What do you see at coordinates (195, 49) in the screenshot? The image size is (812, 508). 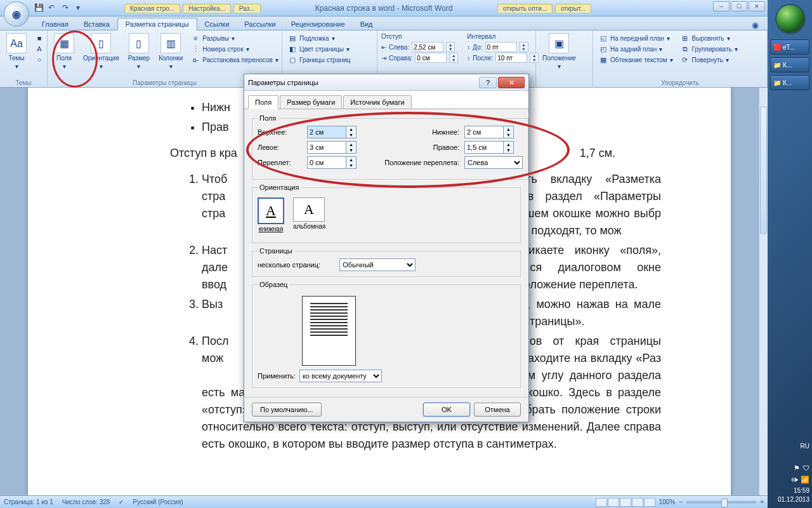 I see `line-numbers-icon: ⋮` at bounding box center [195, 49].